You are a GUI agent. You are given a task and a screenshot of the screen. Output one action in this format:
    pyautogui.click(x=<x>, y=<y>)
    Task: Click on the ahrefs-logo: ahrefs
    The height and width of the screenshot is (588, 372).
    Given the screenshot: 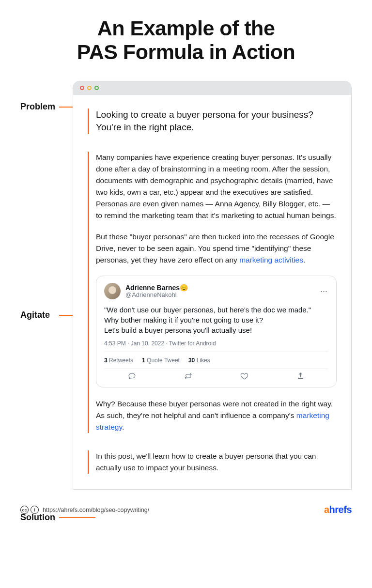 What is the action you would take?
    pyautogui.click(x=338, y=510)
    